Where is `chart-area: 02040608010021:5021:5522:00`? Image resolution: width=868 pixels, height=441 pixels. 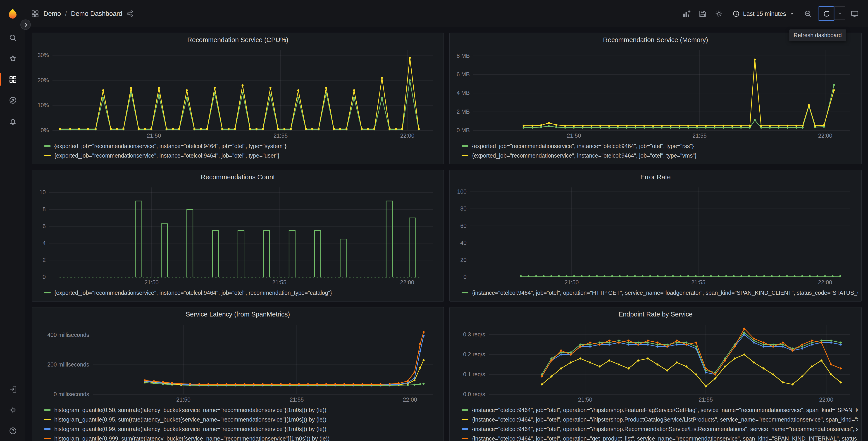
chart-area: 02040608010021:5021:5522:00 is located at coordinates (656, 235).